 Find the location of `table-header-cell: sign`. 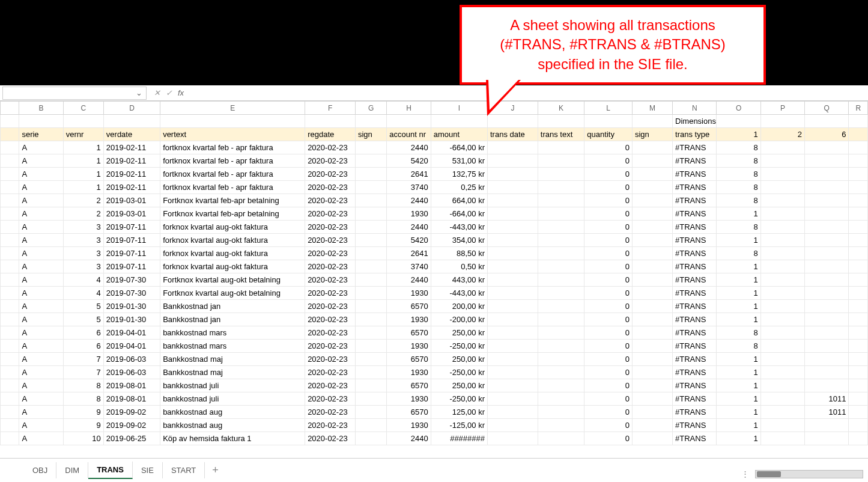

table-header-cell: sign is located at coordinates (371, 135).